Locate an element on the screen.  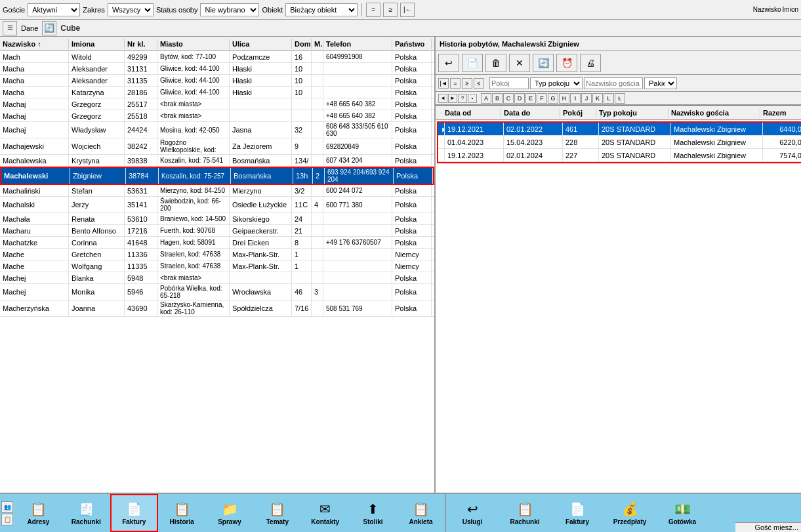
table-row: MacharuBento Alfonso17216Fuerth, kod: 90… is located at coordinates (217, 231).